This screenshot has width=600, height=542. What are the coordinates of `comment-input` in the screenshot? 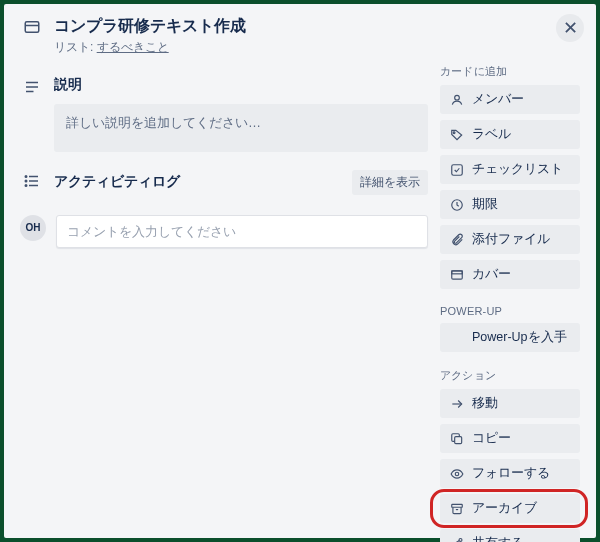 It's located at (242, 232).